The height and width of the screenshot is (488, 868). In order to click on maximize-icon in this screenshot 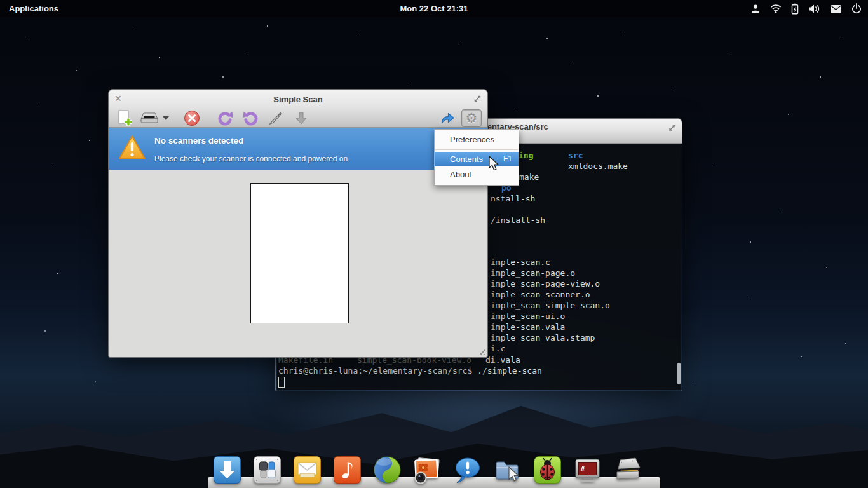, I will do `click(478, 100)`.